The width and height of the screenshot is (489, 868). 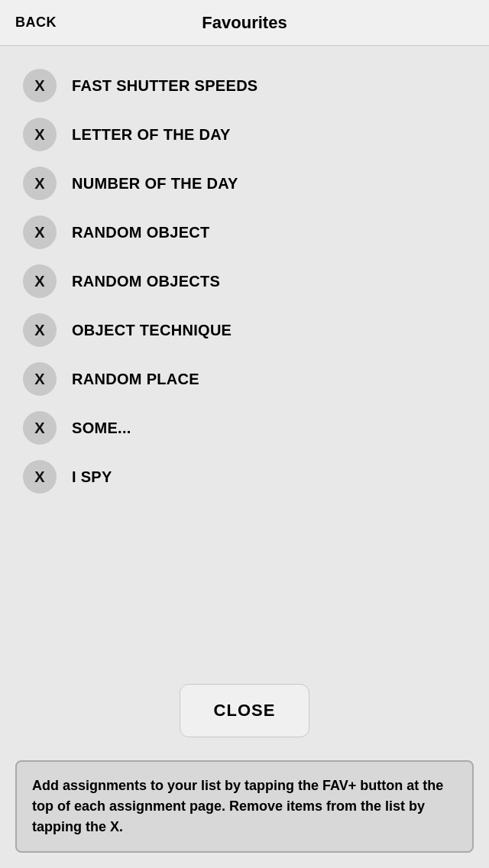 What do you see at coordinates (244, 134) in the screenshot?
I see `list-item: XLETTER OF THE DAY` at bounding box center [244, 134].